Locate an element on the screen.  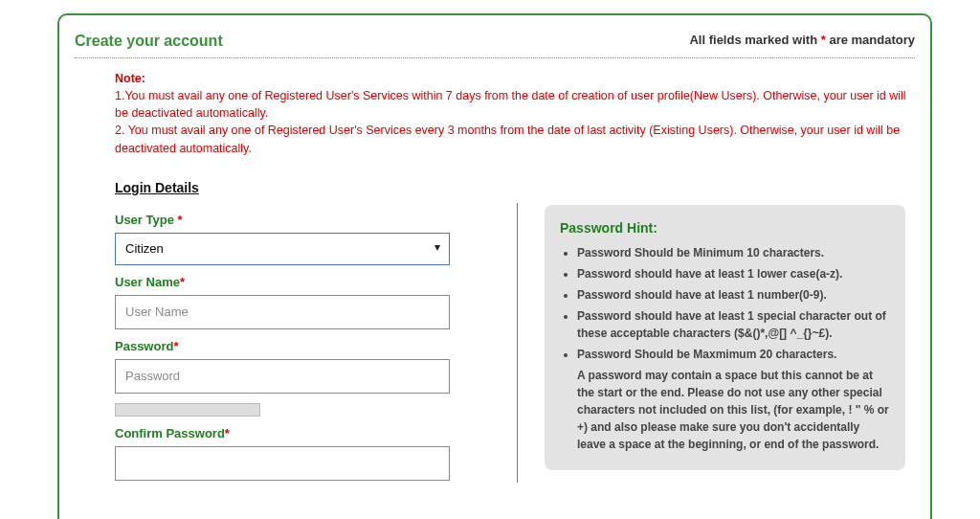
divider is located at coordinates (495, 57).